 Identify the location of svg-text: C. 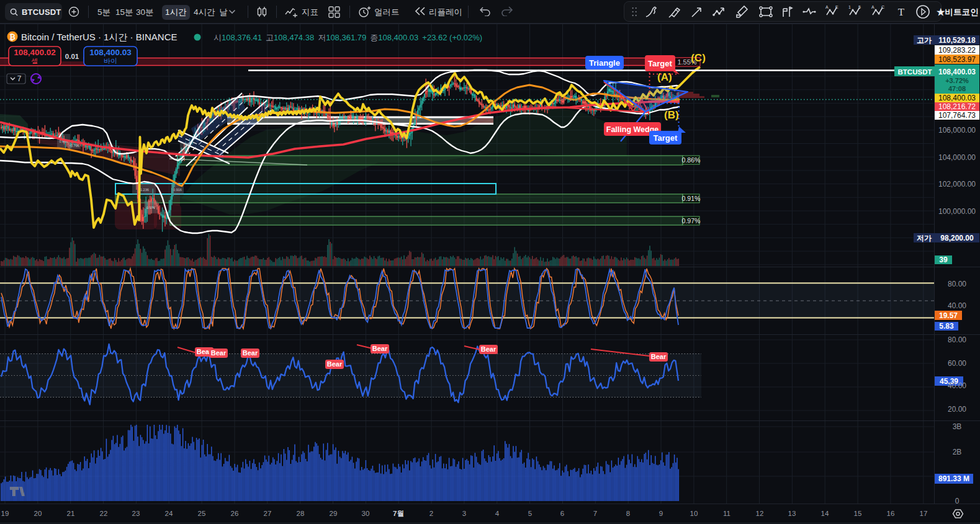
(883, 7).